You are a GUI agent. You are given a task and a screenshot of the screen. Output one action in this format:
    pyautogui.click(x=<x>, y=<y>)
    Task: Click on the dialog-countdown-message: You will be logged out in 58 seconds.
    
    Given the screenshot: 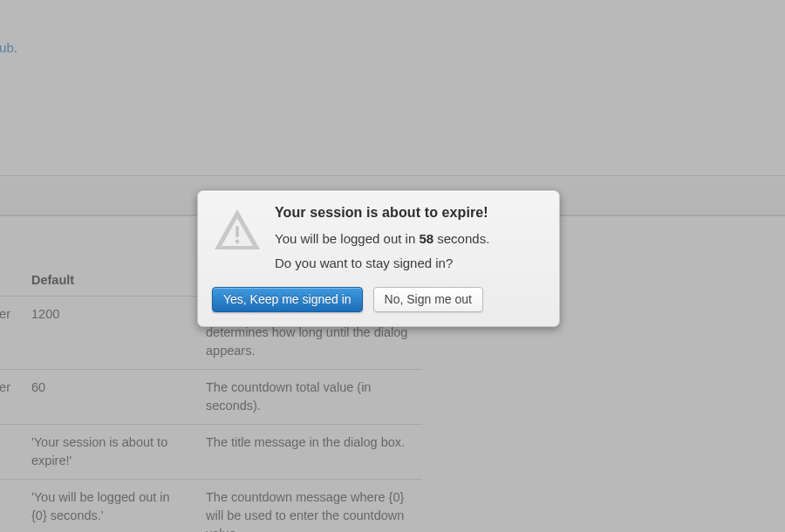 What is the action you would take?
    pyautogui.click(x=409, y=239)
    